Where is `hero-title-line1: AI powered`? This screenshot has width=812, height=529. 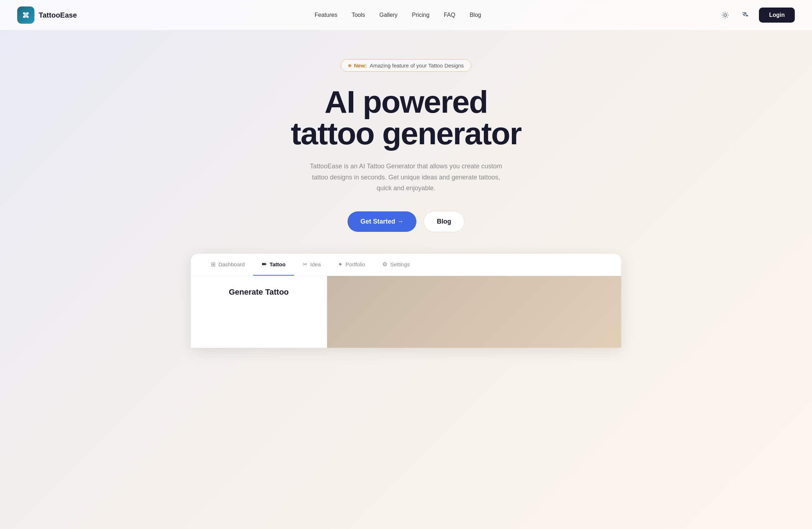 hero-title-line1: AI powered is located at coordinates (406, 102).